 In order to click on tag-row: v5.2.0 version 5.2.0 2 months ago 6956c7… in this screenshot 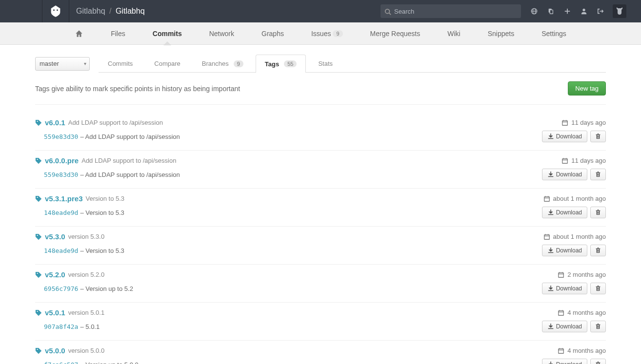, I will do `click(320, 285)`.